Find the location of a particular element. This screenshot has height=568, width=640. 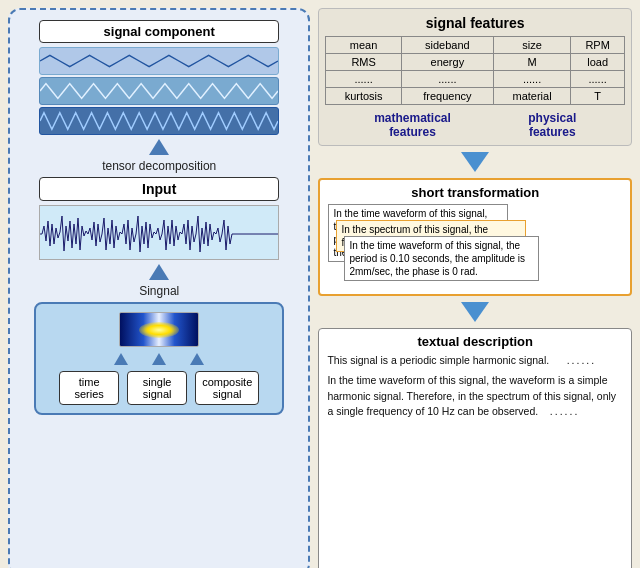

table-cell: material is located at coordinates (532, 96).